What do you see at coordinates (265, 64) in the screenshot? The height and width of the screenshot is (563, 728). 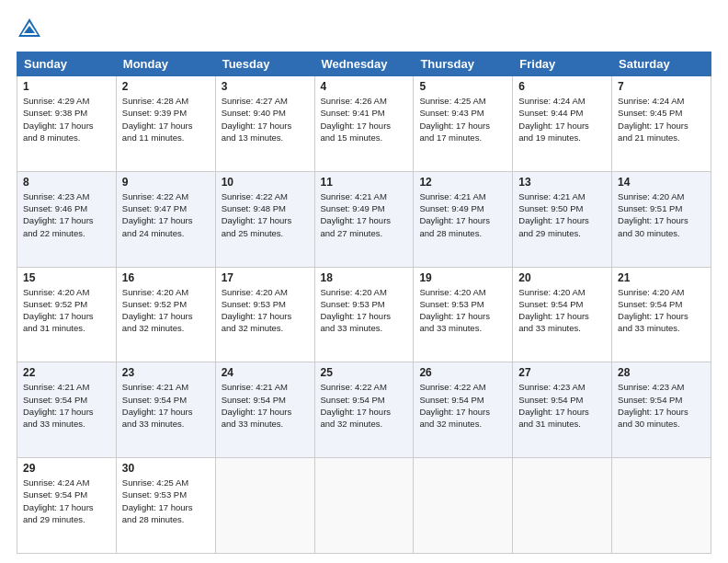 I see `col-header-tuesday: Tuesday` at bounding box center [265, 64].